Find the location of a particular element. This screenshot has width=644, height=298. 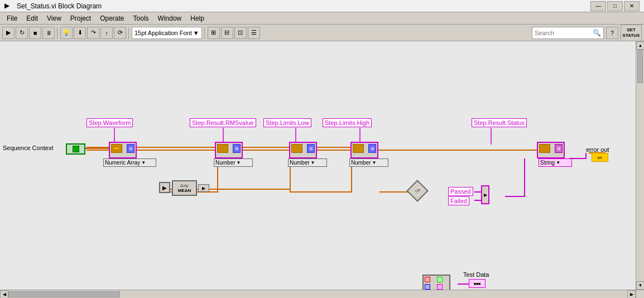

align-button: ⊞ is located at coordinates (214, 33).